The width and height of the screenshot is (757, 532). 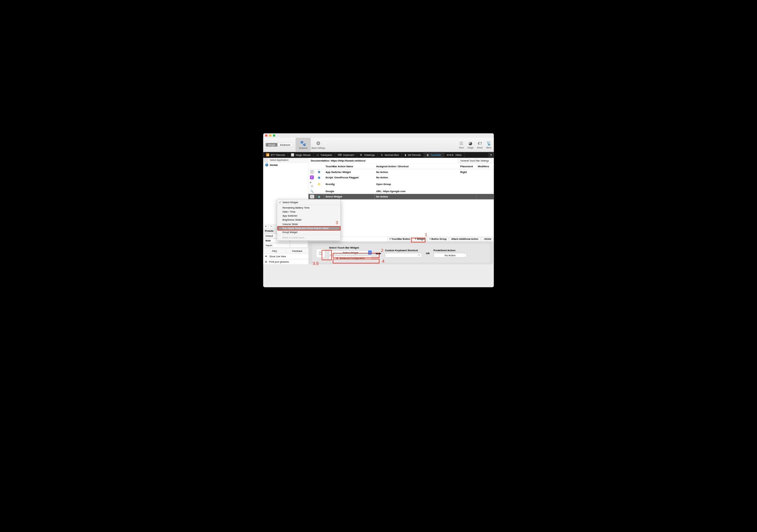 I want to click on advanced-config-button: ⚙ Advanced Configuration, so click(x=351, y=258).